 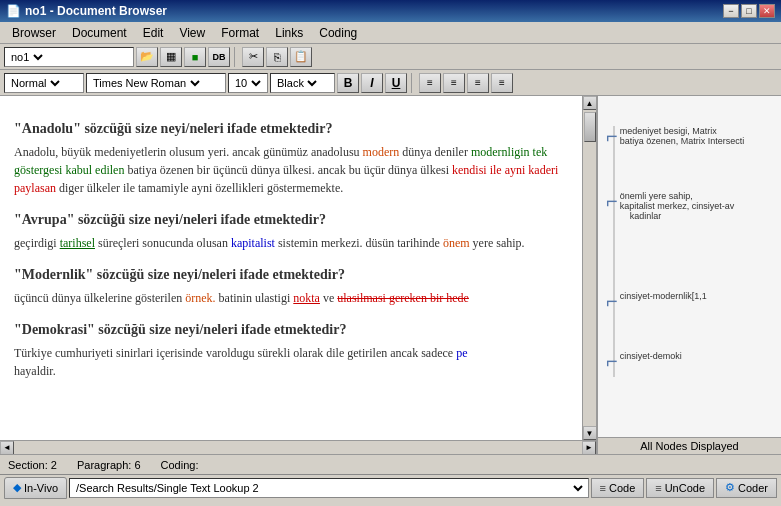 I want to click on doc-scrollbar: ▲ ▼, so click(x=589, y=268).